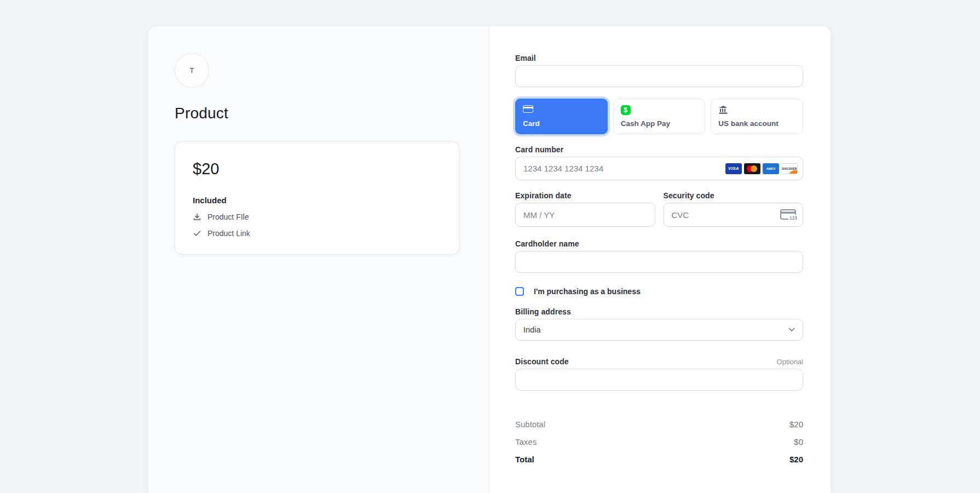 The width and height of the screenshot is (980, 493). Describe the element at coordinates (659, 380) in the screenshot. I see `discount-code-input` at that location.